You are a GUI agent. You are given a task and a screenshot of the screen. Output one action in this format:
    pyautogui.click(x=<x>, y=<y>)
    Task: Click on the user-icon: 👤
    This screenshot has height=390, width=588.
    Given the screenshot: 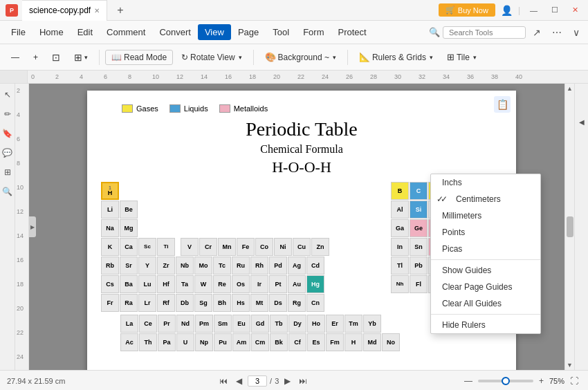 What is the action you would take?
    pyautogui.click(x=506, y=10)
    